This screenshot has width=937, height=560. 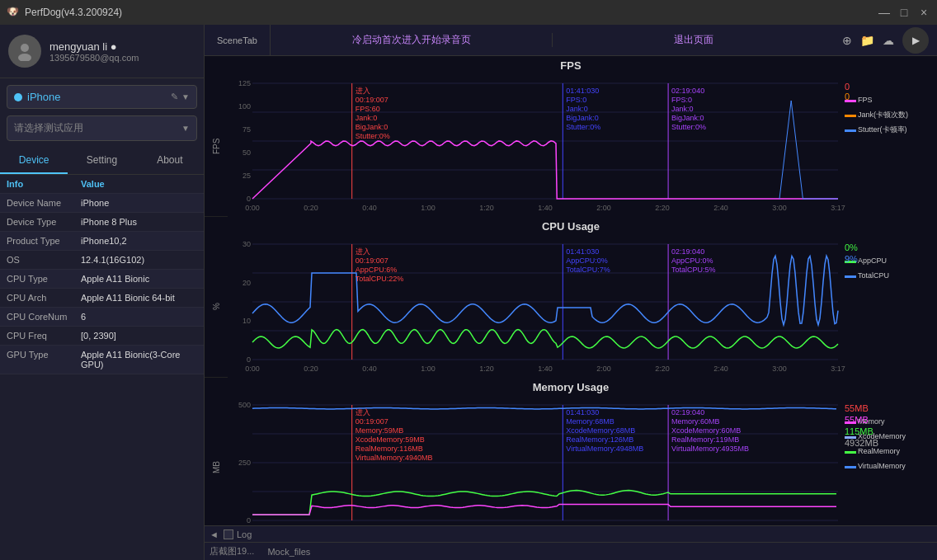 I want to click on close-button: ×, so click(x=924, y=12).